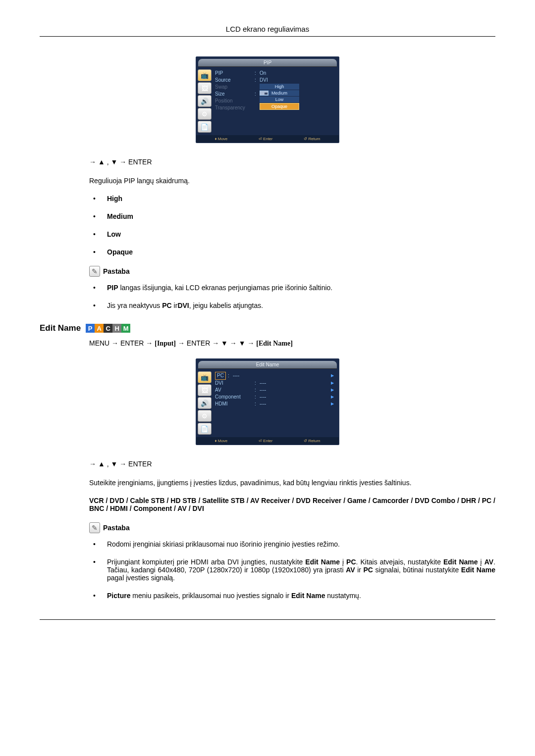 The height and width of the screenshot is (756, 535). I want to click on osd-pip-figure: PIP 📺 🖼 🔊 ⚙ 📄 PIP:On Source:DVI Swap Siz…, so click(268, 100).